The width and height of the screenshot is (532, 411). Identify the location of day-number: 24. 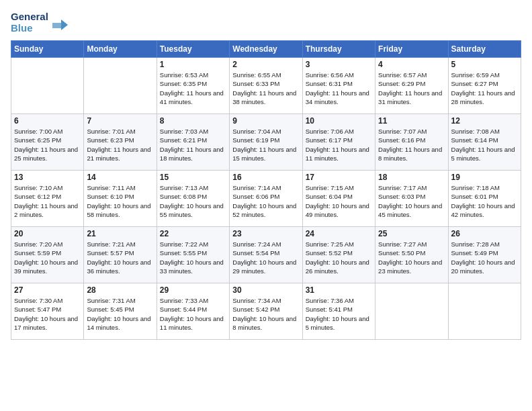
(339, 234).